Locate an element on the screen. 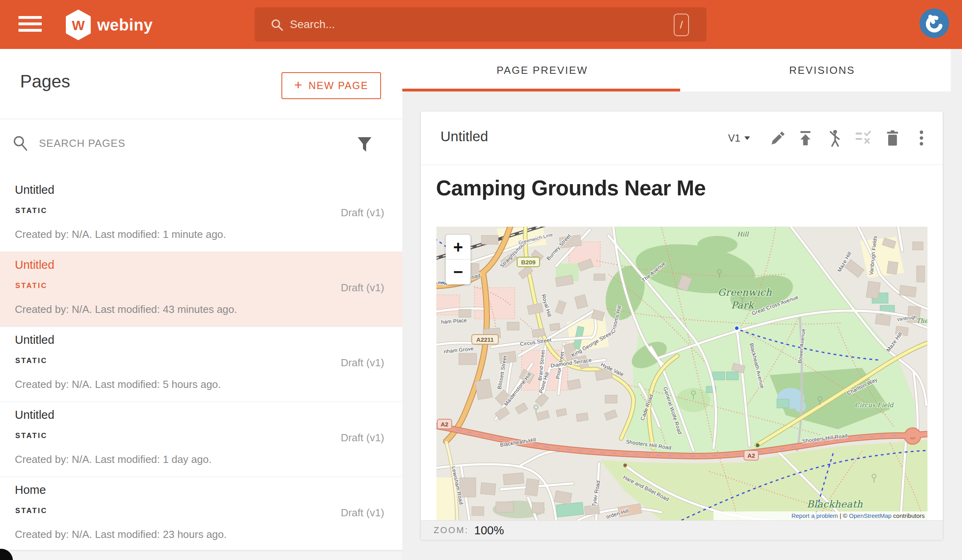  version-dropdown: V1 is located at coordinates (739, 138).